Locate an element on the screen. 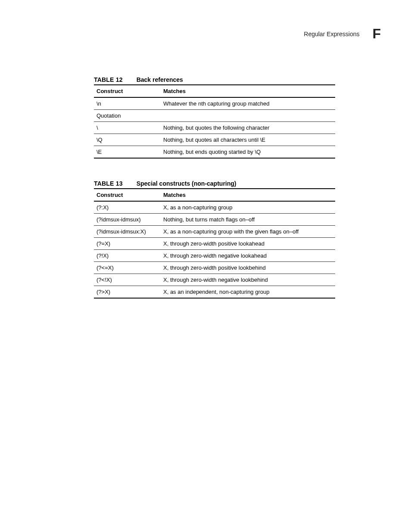 Image resolution: width=411 pixels, height=532 pixels. table-12-caption: TABLE 12 Back references is located at coordinates (214, 80).